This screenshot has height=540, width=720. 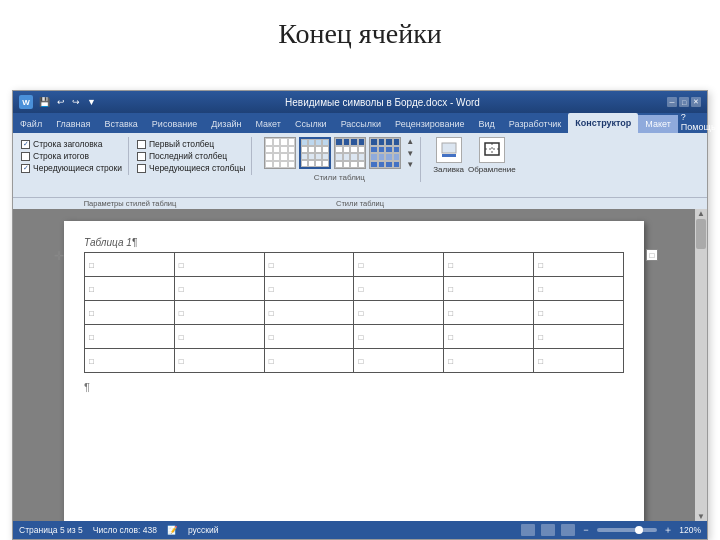 What do you see at coordinates (492, 156) in the screenshot?
I see `border-btn: Обрамление` at bounding box center [492, 156].